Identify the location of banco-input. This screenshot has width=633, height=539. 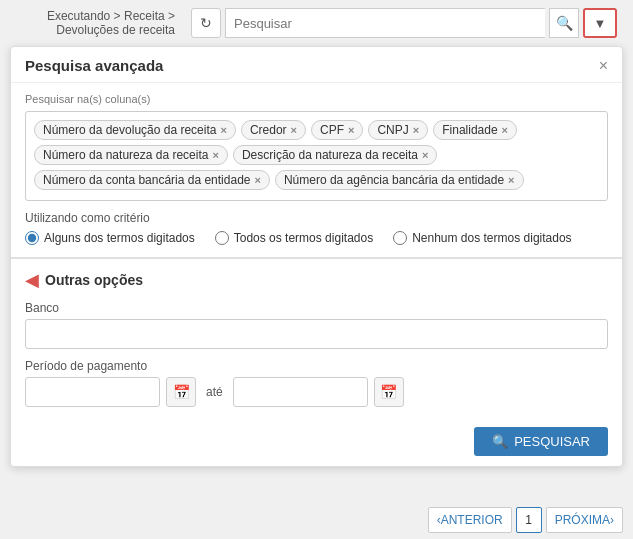
(316, 334).